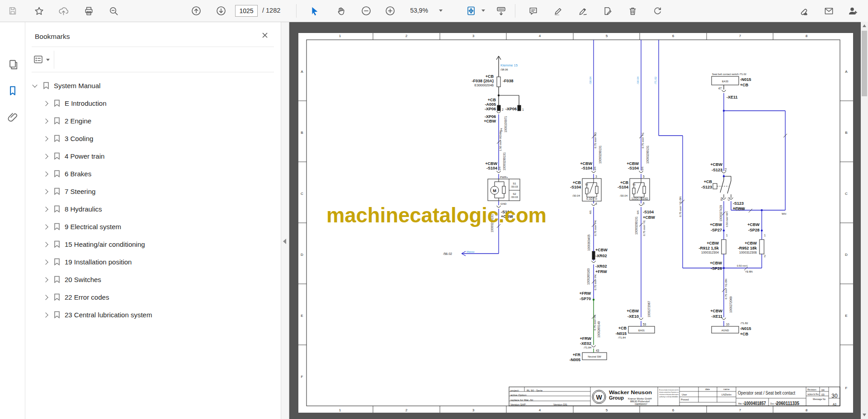  What do you see at coordinates (153, 174) in the screenshot?
I see `bookmark-item: 6 Brakes` at bounding box center [153, 174].